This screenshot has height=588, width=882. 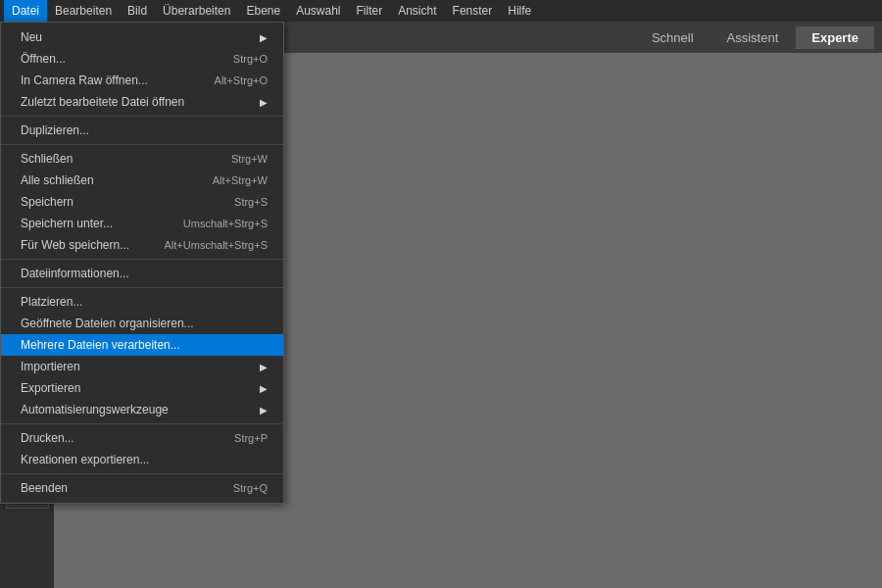 I want to click on menu-filter: Filter, so click(x=370, y=11).